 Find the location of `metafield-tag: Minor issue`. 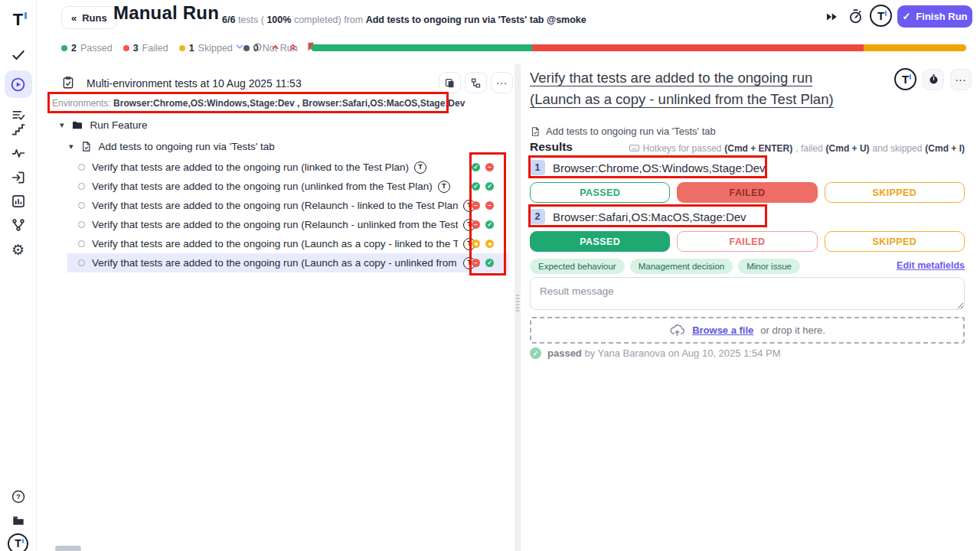

metafield-tag: Minor issue is located at coordinates (769, 266).